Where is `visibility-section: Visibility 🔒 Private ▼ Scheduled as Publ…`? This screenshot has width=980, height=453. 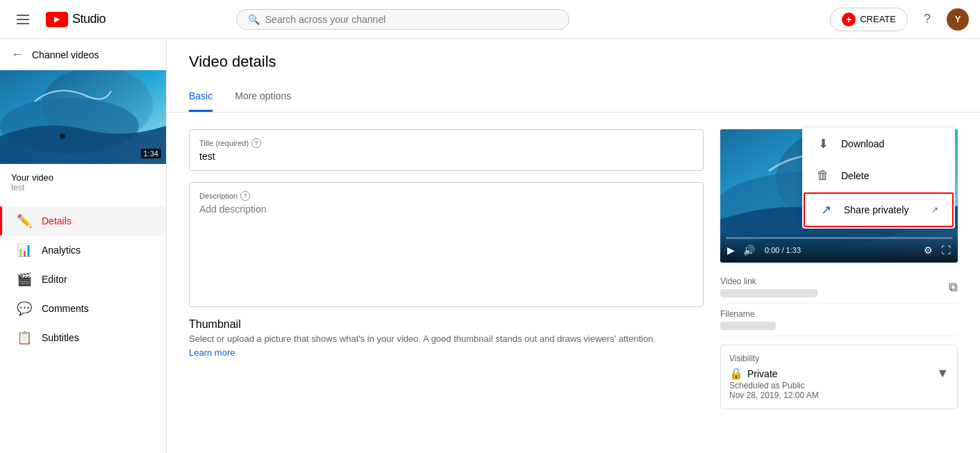
visibility-section: Visibility 🔒 Private ▼ Scheduled as Publ… is located at coordinates (839, 377).